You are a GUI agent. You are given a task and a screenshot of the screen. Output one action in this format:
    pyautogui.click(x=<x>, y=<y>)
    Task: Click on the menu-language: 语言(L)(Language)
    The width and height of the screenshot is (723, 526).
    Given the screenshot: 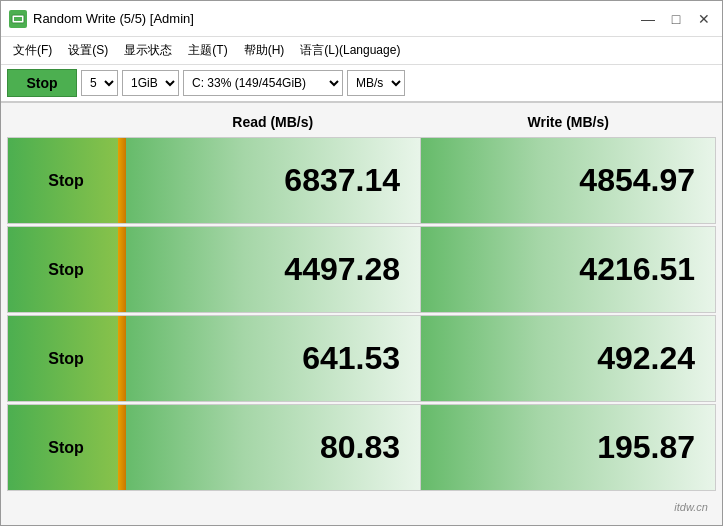 What is the action you would take?
    pyautogui.click(x=350, y=50)
    